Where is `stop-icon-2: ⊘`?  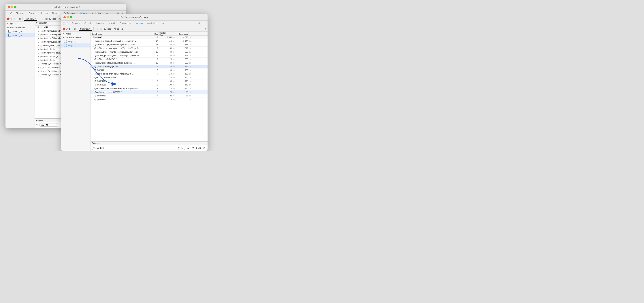 stop-icon-2: ⊘ is located at coordinates (67, 29).